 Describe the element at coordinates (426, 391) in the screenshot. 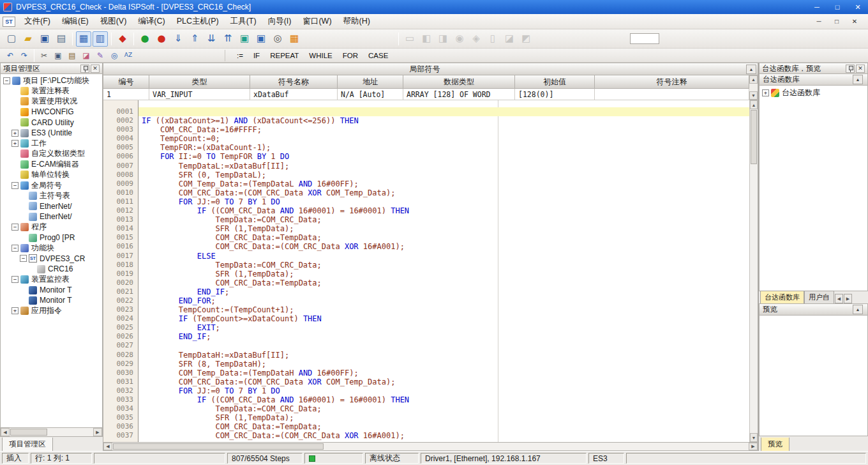

I see `code-line: 0032 FOR JJ:=0 TO 7 BY 1 DO` at that location.